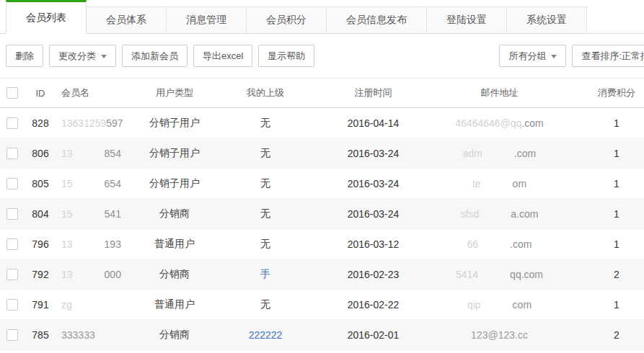 Image resolution: width=644 pixels, height=353 pixels. What do you see at coordinates (40, 274) in the screenshot?
I see `member-id: 792` at bounding box center [40, 274].